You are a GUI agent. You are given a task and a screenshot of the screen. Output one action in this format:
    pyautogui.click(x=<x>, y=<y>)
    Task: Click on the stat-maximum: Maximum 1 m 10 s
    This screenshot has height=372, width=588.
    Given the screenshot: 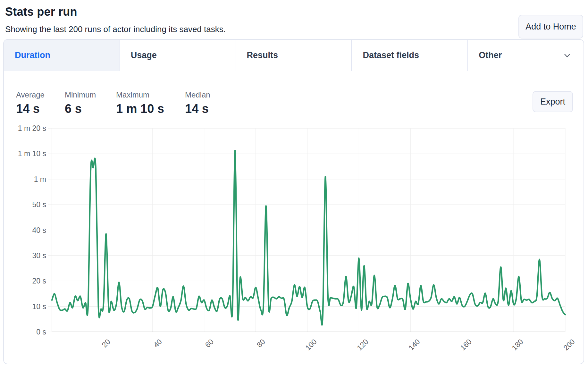 What is the action you would take?
    pyautogui.click(x=140, y=103)
    